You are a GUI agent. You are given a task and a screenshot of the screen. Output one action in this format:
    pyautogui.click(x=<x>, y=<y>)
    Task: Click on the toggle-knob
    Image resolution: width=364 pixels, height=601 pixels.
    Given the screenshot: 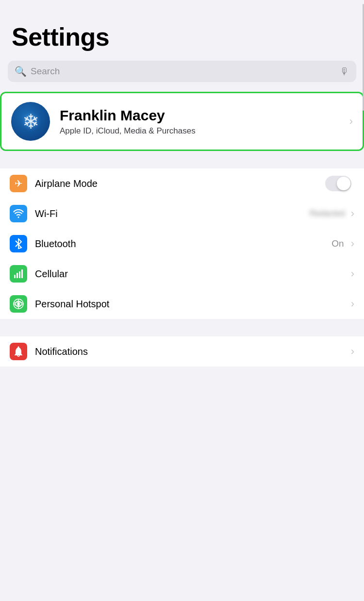 What is the action you would take?
    pyautogui.click(x=344, y=184)
    